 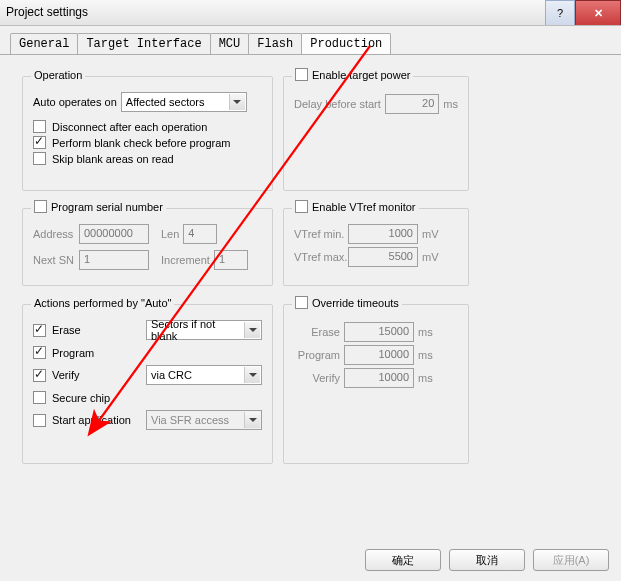 What do you see at coordinates (317, 332) in the screenshot?
I see `timeout-erase-label: Erase` at bounding box center [317, 332].